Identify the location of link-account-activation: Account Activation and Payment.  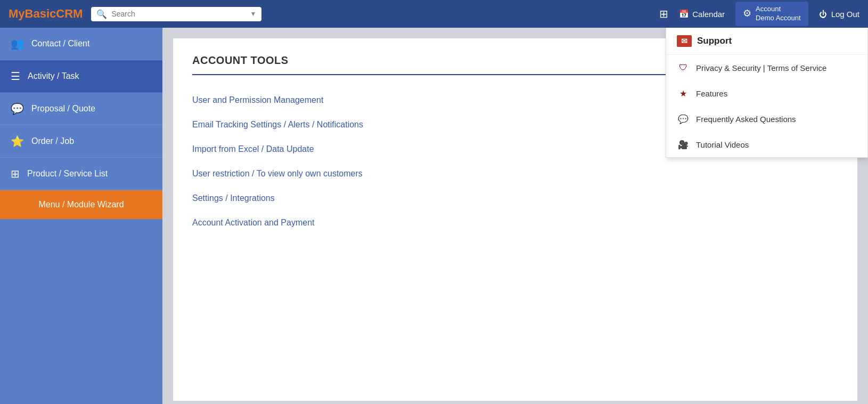
(515, 223).